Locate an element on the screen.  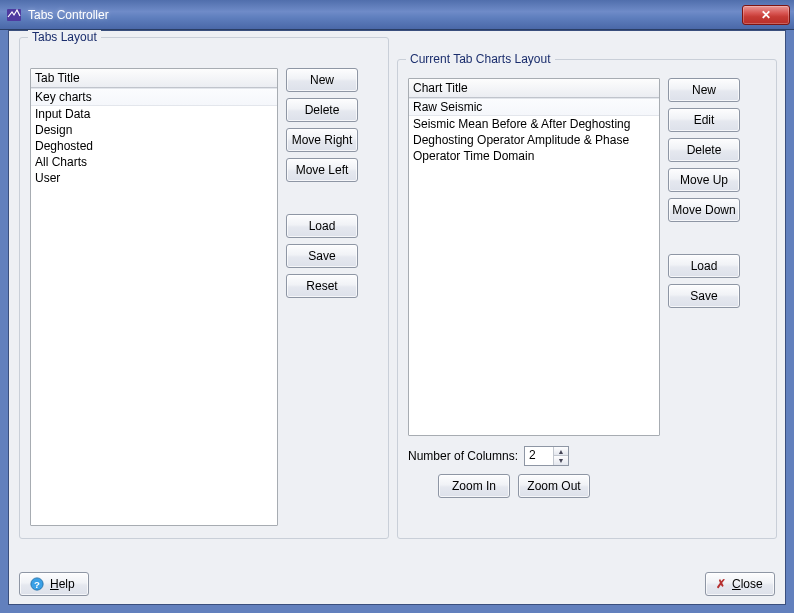
close-dialog-button: ✗ Close is located at coordinates (740, 584).